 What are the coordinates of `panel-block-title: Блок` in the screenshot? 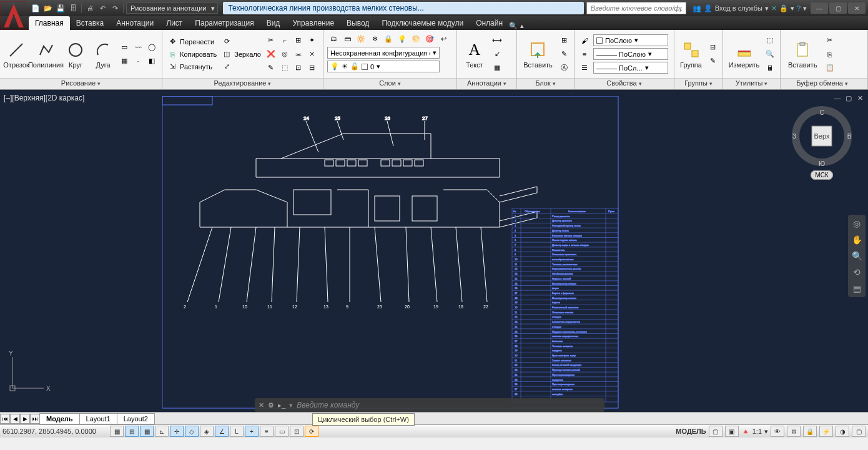 It's located at (546, 84).